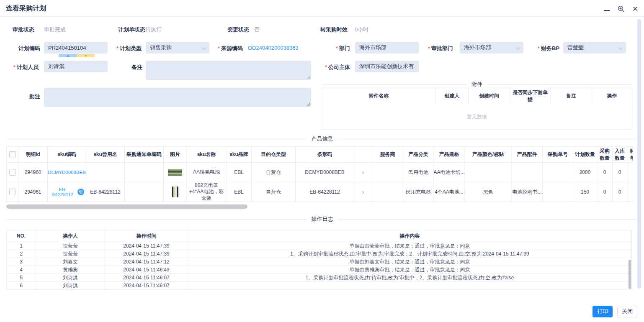 Image resolution: width=644 pixels, height=322 pixels. I want to click on minimize-icon, so click(607, 9).